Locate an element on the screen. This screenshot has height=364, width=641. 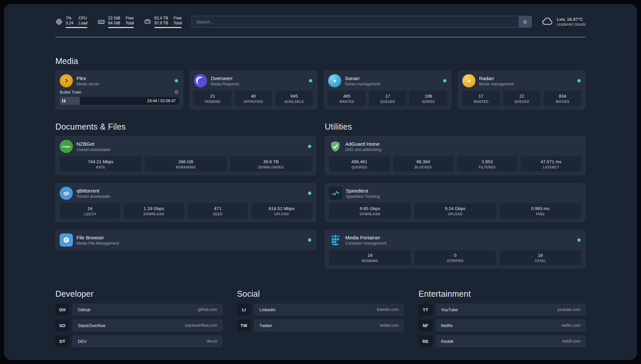
stat-tile: 17WANTED is located at coordinates (481, 98).